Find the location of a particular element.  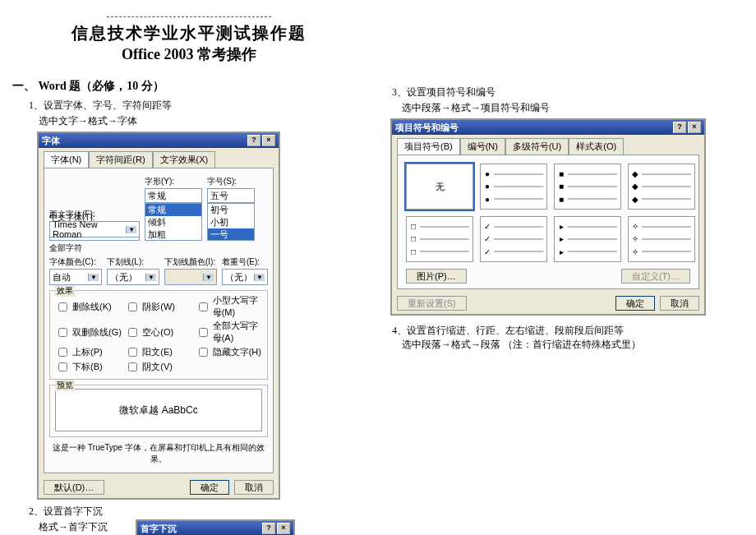

dropcap-title: 首字下沉 is located at coordinates (159, 528).